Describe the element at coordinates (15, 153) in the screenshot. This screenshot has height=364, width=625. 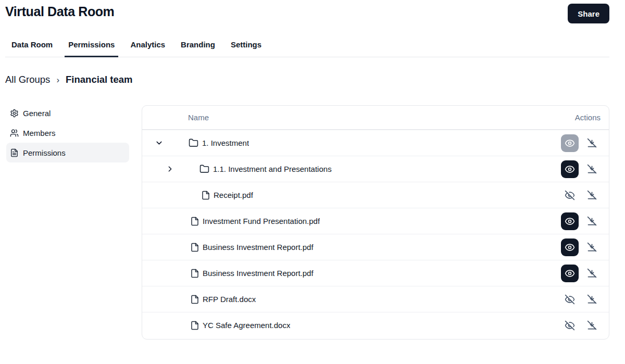
I see `file-text-icon` at that location.